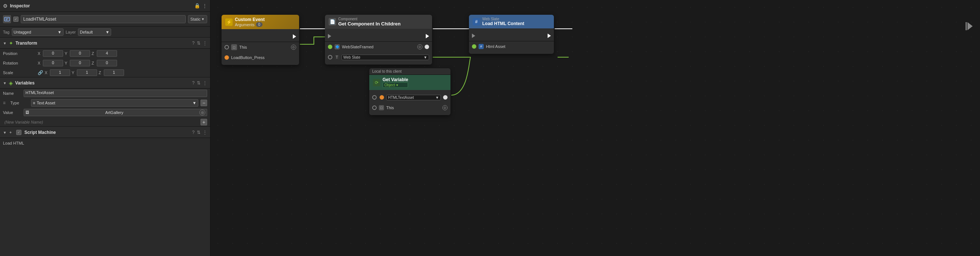 The height and width of the screenshot is (256, 980). I want to click on position-z-input: 4, so click(107, 54).